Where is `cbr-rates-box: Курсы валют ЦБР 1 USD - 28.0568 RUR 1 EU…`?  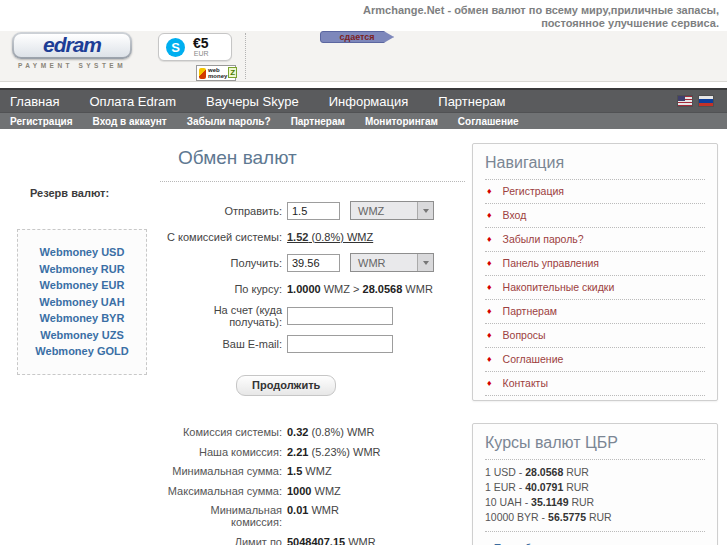
cbr-rates-box: Курсы валют ЦБР 1 USD - 28.0568 RUR 1 EU… is located at coordinates (595, 484).